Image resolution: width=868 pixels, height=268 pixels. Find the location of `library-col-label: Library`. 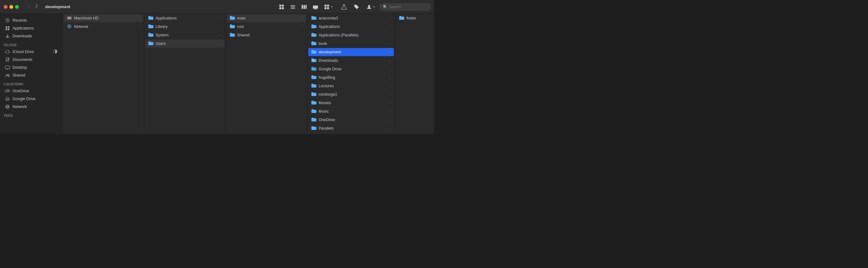

library-col-label: Library is located at coordinates (162, 27).